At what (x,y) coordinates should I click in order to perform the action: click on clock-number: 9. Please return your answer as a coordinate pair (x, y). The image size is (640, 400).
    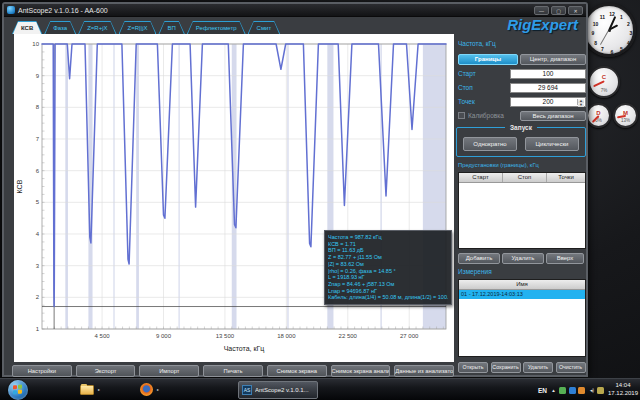
    Looking at the image, I should click on (594, 33).